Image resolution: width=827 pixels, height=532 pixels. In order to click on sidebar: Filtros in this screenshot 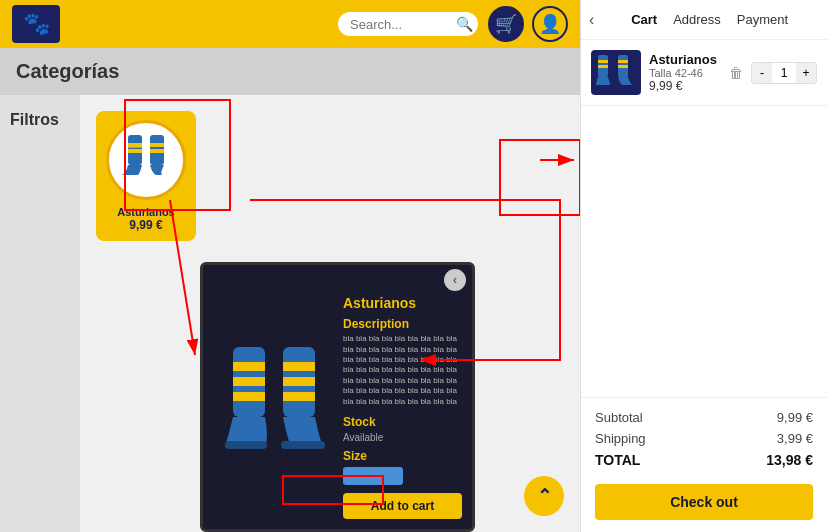, I will do `click(40, 314)`.